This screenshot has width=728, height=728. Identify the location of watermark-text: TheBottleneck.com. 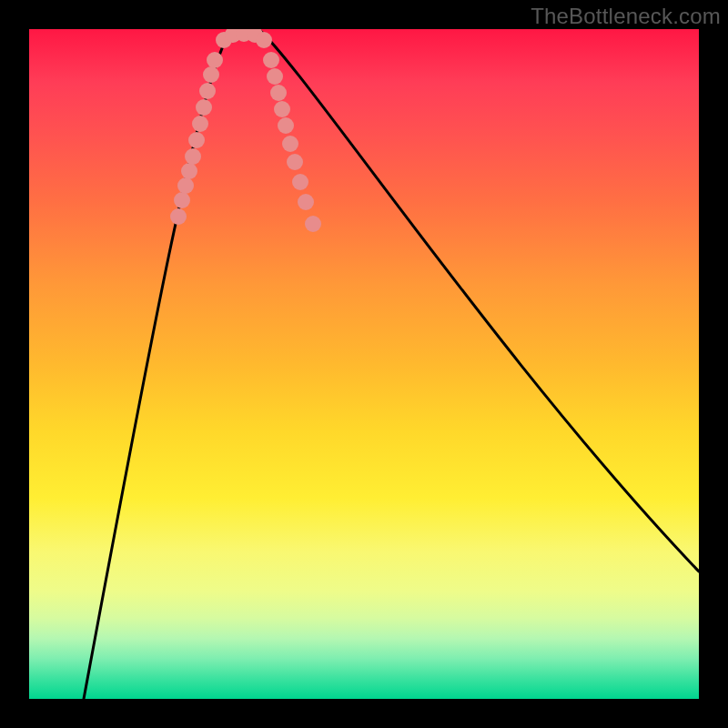
(626, 16).